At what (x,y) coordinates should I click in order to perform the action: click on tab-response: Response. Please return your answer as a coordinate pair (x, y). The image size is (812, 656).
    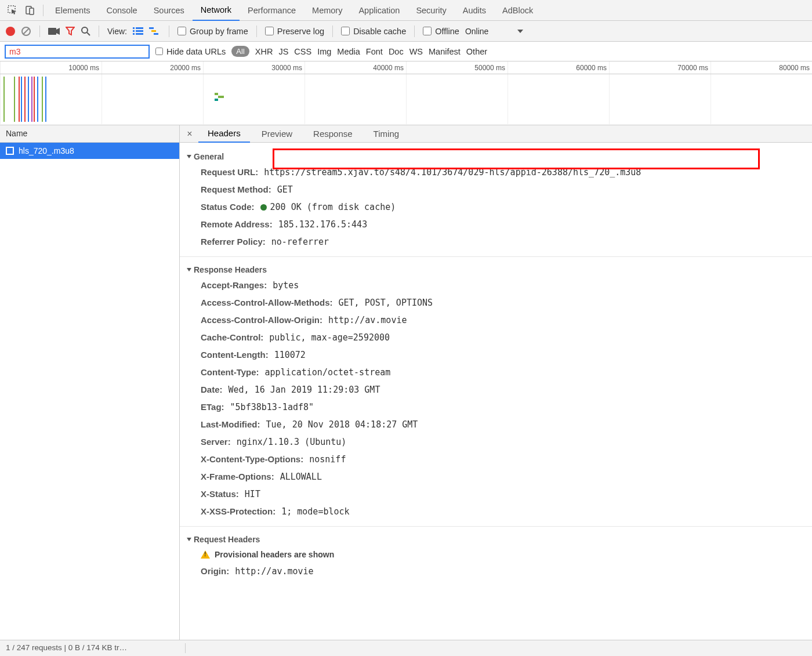
    Looking at the image, I should click on (333, 133).